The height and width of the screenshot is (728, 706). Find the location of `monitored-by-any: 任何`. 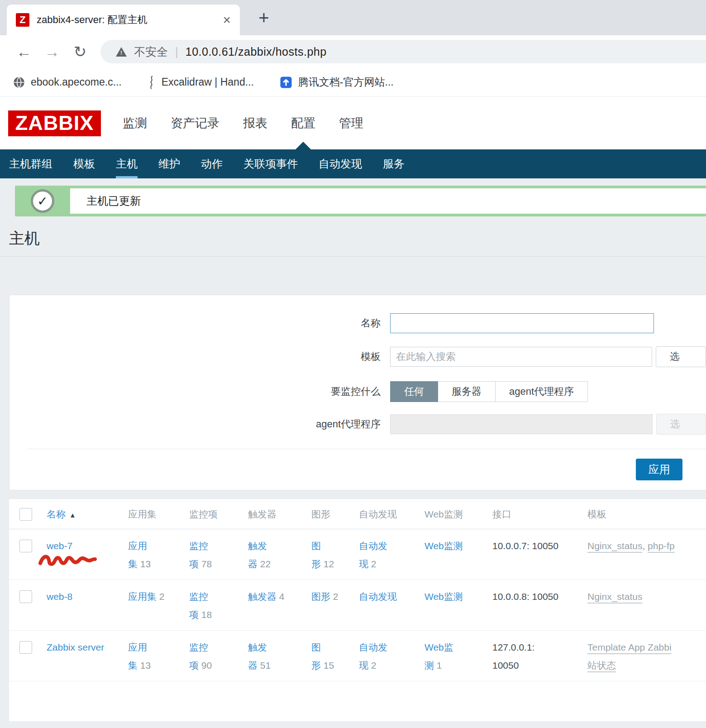

monitored-by-any: 任何 is located at coordinates (414, 392).